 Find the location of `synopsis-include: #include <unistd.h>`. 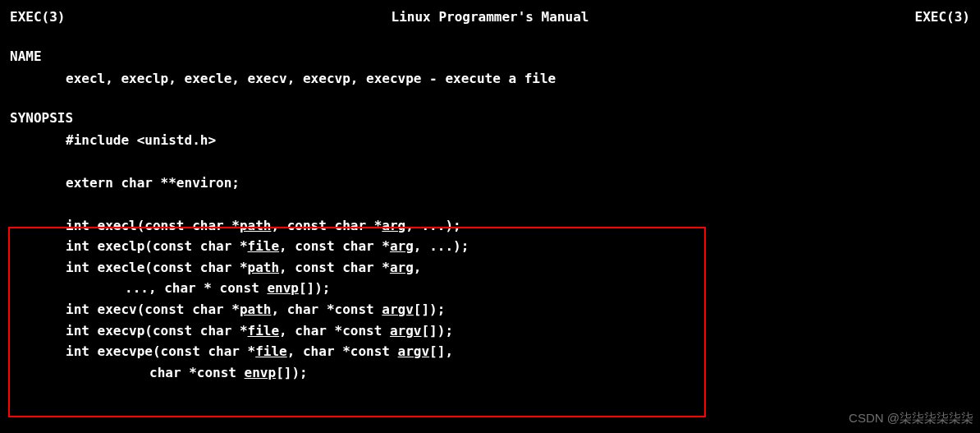

synopsis-include: #include <unistd.h> is located at coordinates (490, 140).